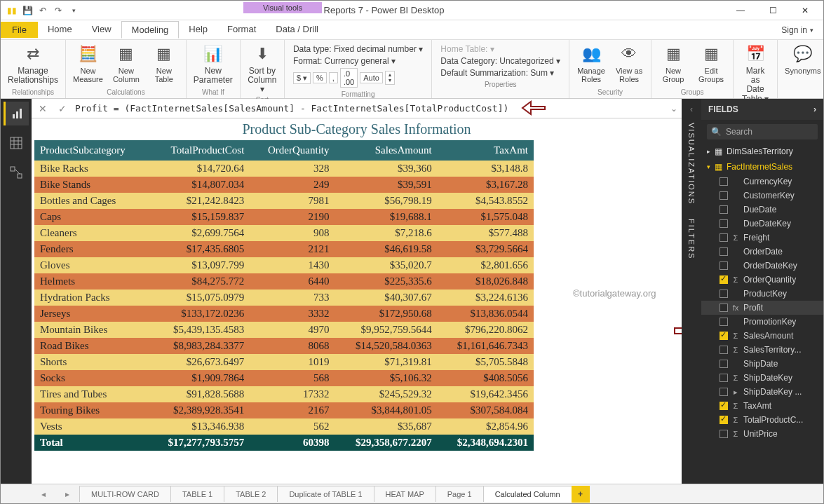 The image size is (824, 504). I want to click on table-row: Touring Bikes$2,389,928.35412167$3,844,8…, so click(284, 411).